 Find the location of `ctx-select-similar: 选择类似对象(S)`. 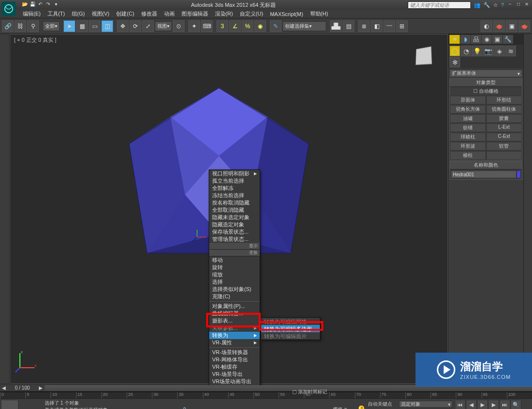

ctx-select-similar: 选择类似对象(S) is located at coordinates (234, 290).